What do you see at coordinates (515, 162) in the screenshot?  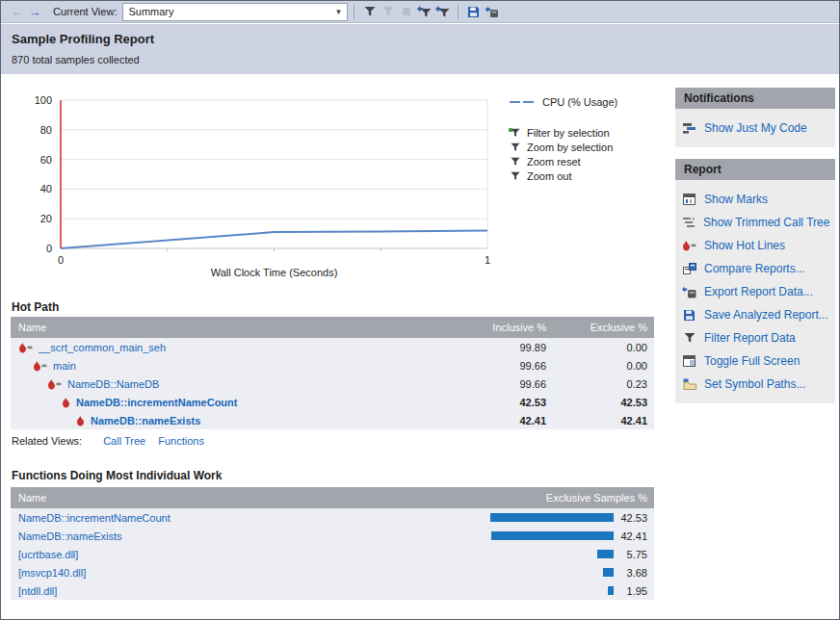 I see `zoom-reset-icon` at bounding box center [515, 162].